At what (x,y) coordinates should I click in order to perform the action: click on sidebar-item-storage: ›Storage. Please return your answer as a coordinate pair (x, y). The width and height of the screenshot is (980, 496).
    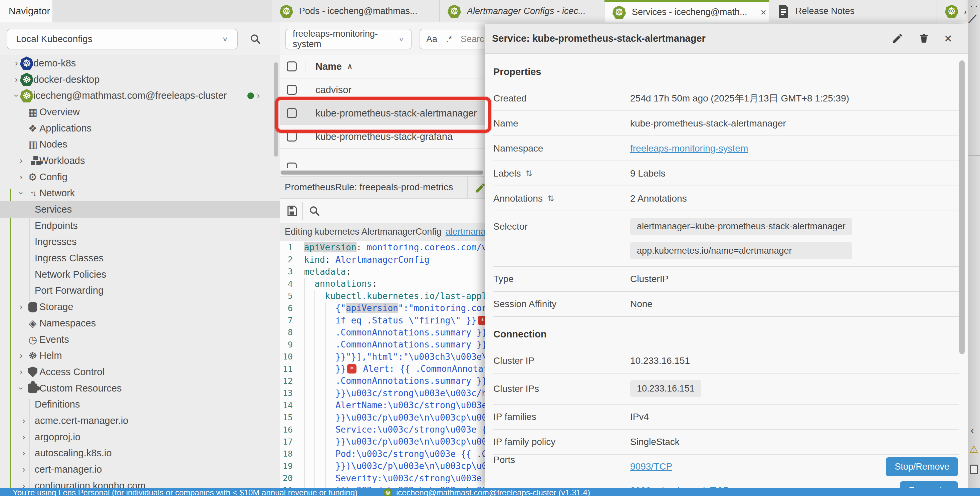
    Looking at the image, I should click on (140, 307).